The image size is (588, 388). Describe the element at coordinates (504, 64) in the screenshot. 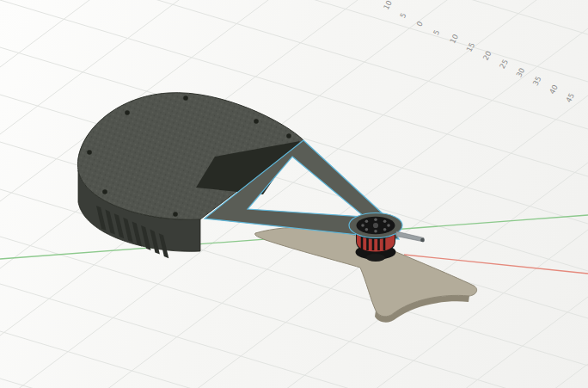

I see `ruler-tick-label: 25` at that location.